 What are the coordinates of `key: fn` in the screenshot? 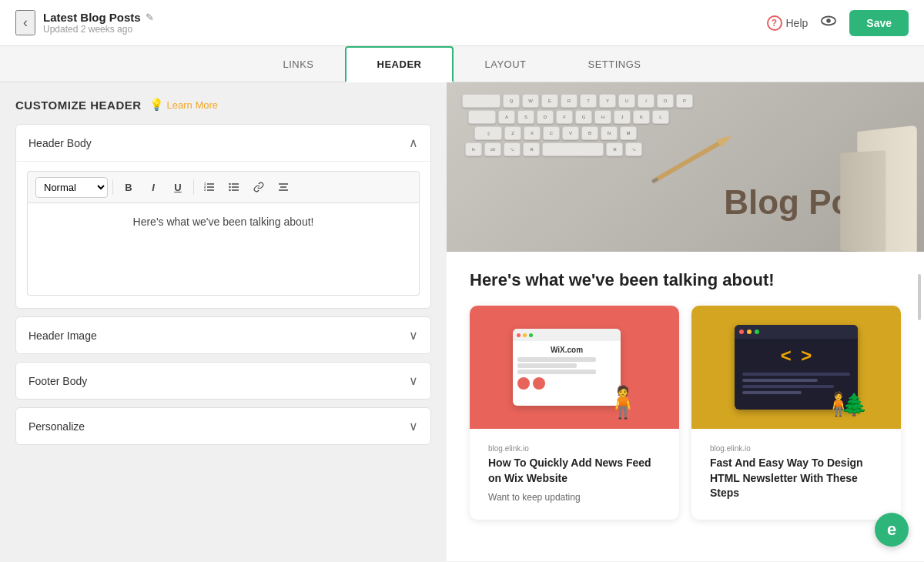 It's located at (474, 149).